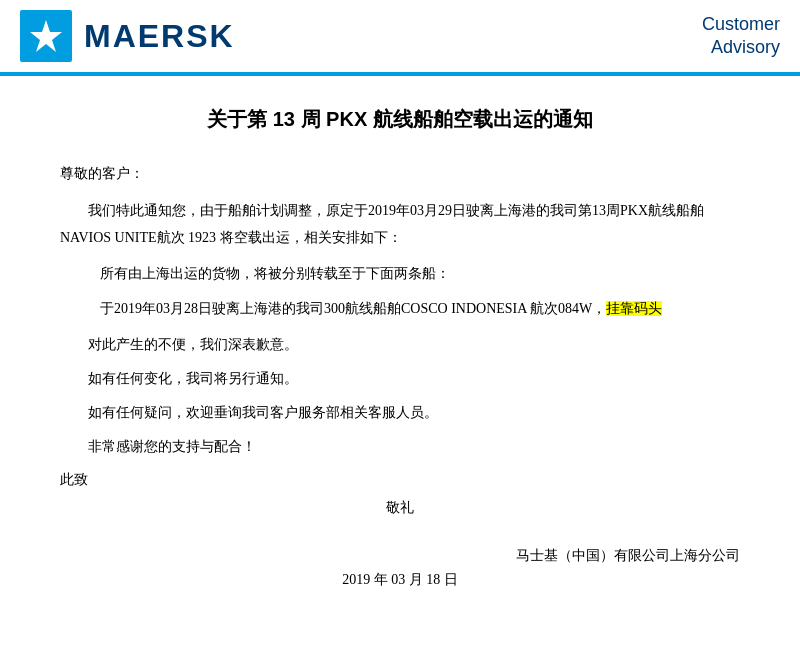 The image size is (800, 662). What do you see at coordinates (400, 447) in the screenshot?
I see `thanks-line: 非常感谢您的支持与配合！` at bounding box center [400, 447].